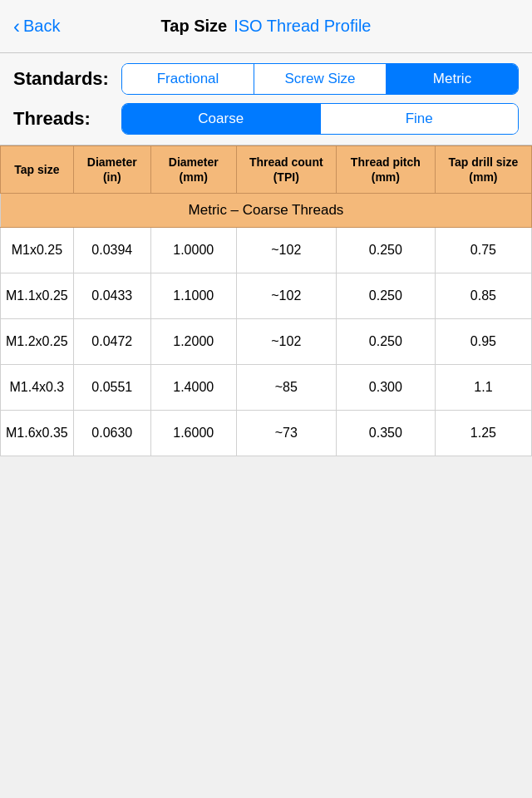 This screenshot has height=798, width=532. What do you see at coordinates (37, 170) in the screenshot?
I see `col-tap-size: Tap size` at bounding box center [37, 170].